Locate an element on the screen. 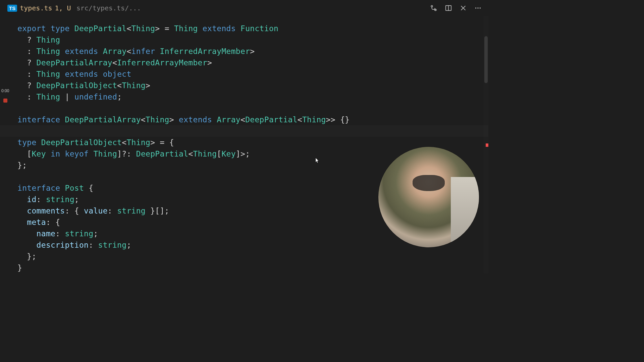 This screenshot has height=362, width=644. minimap-error-marker is located at coordinates (487, 145).